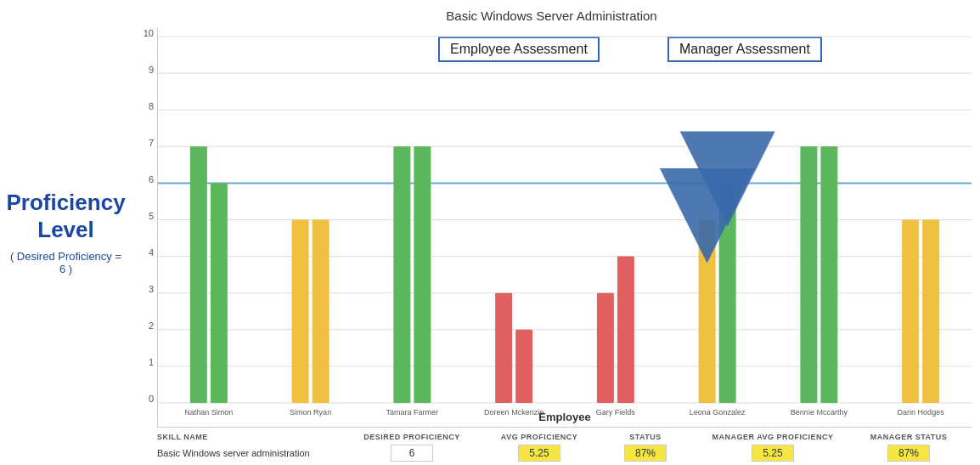  What do you see at coordinates (66, 233) in the screenshot?
I see `left-label: ProficiencyLevel ( Desired Proficiency =…` at bounding box center [66, 233].